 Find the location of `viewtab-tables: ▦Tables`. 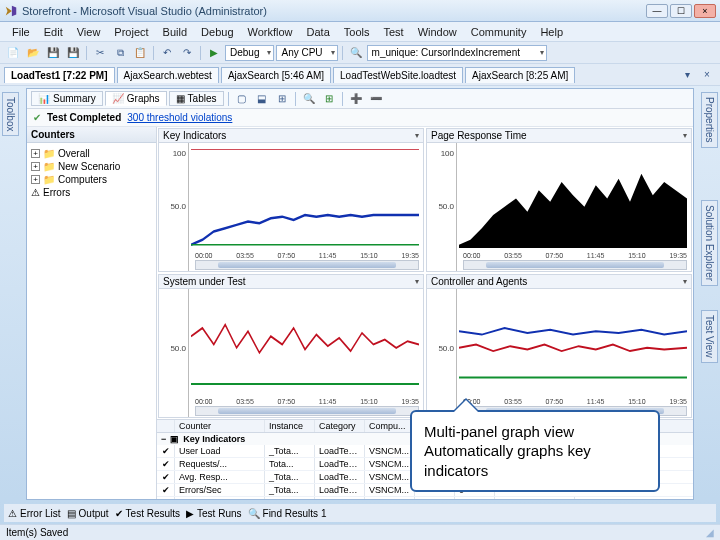

viewtab-tables: ▦Tables is located at coordinates (196, 98).